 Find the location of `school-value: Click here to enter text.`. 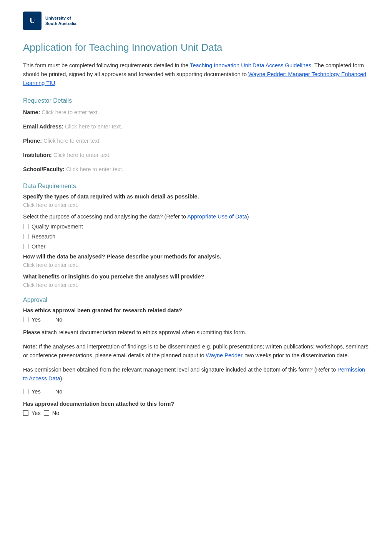

school-value: Click here to enter text. is located at coordinates (95, 169).